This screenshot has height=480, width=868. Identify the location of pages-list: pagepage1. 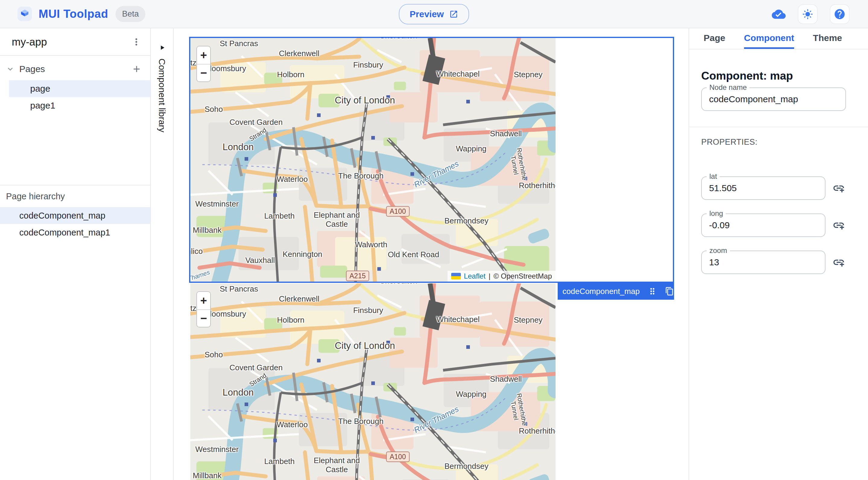
(75, 97).